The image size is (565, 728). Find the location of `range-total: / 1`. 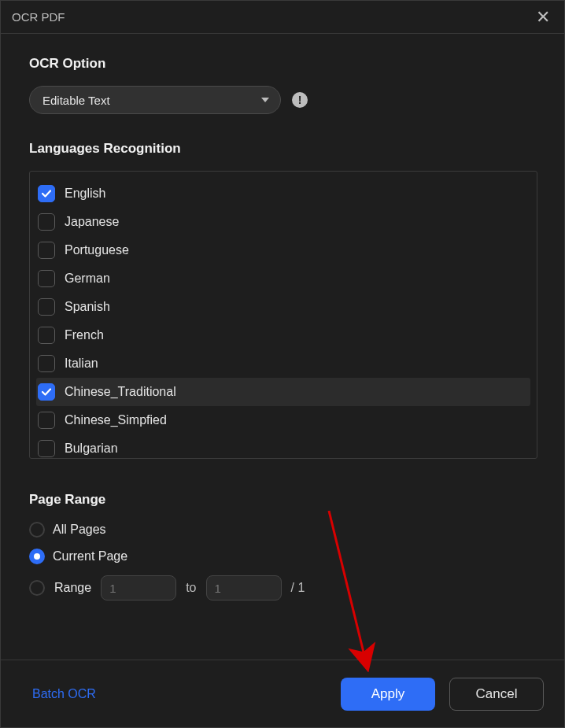

range-total: / 1 is located at coordinates (298, 588).